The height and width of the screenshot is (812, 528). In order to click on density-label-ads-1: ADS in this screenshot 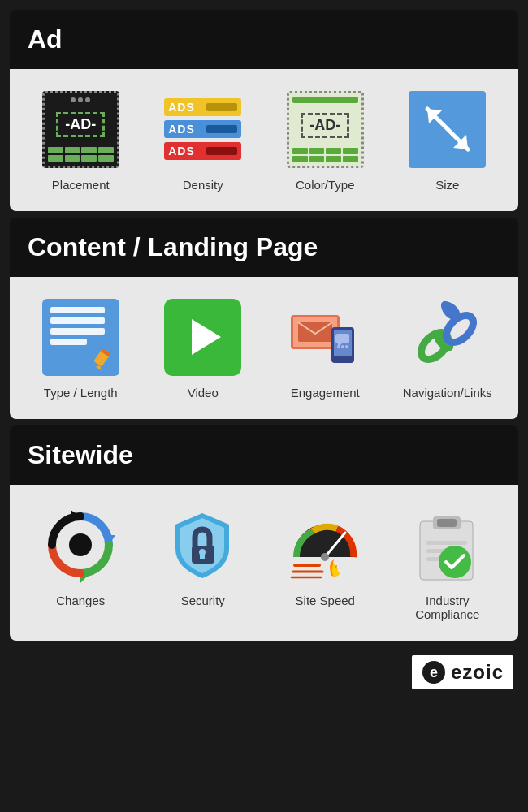, I will do `click(182, 107)`.